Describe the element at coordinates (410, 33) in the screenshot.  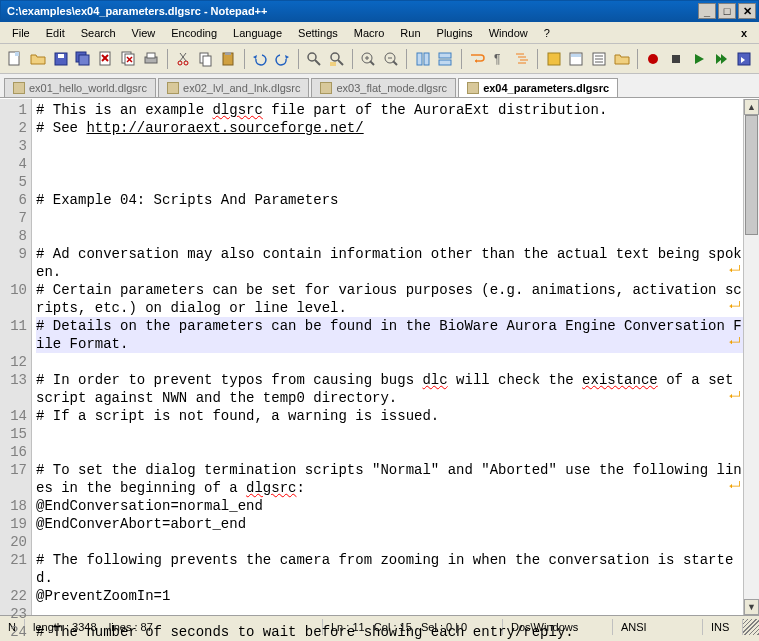
I see `menu-run: Run` at that location.